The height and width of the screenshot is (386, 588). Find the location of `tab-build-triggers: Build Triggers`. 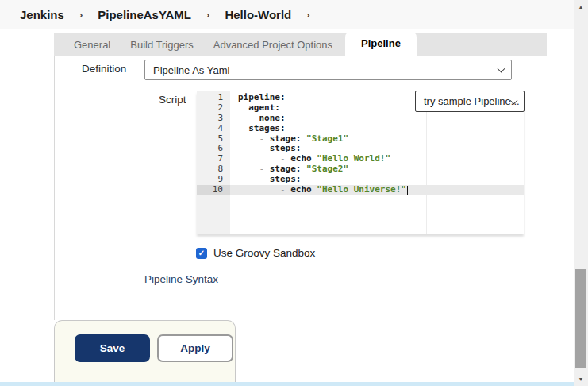

tab-build-triggers: Build Triggers is located at coordinates (162, 44).